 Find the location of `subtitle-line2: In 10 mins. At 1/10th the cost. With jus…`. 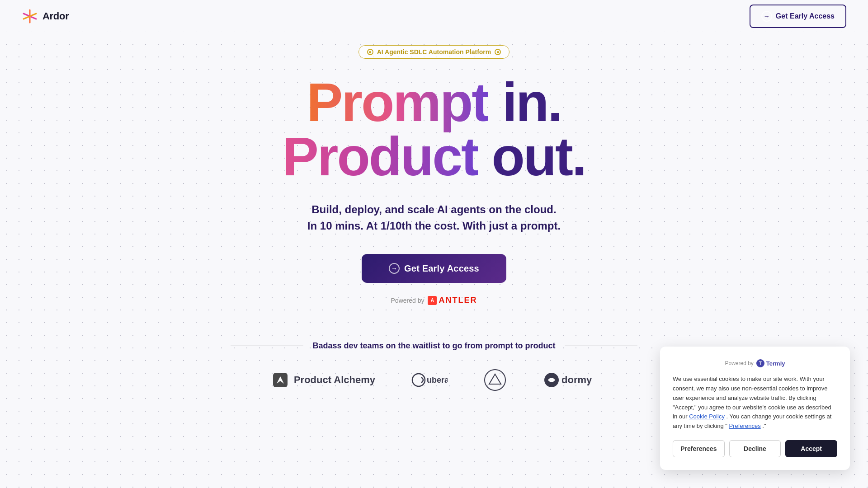

subtitle-line2: In 10 mins. At 1/10th the cost. With jus… is located at coordinates (434, 226).